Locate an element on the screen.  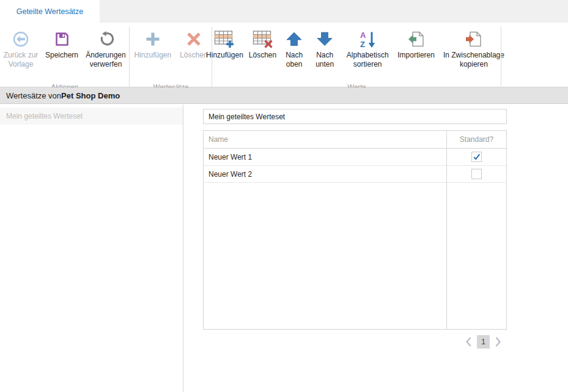
page-title-prefix: Wertesätze von is located at coordinates (34, 95).